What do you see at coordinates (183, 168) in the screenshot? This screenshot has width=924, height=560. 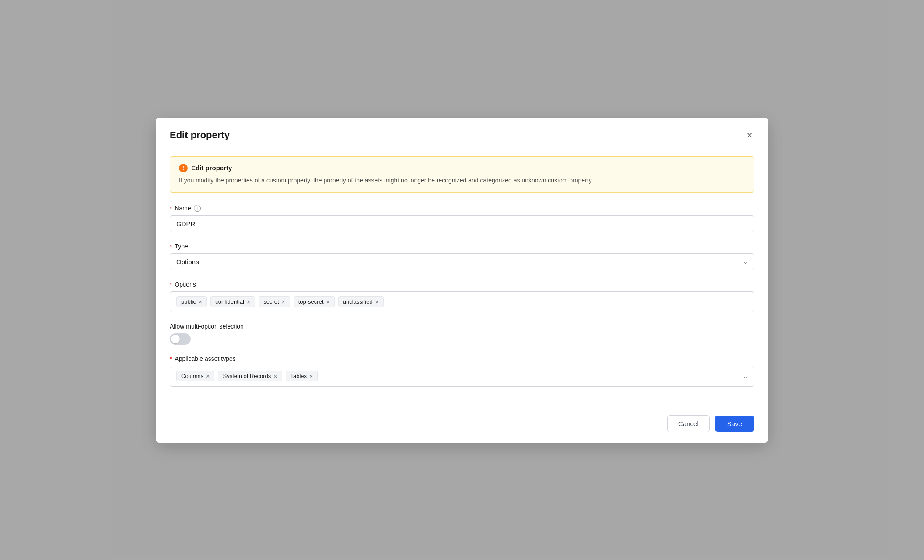 I see `warning-icon: !` at bounding box center [183, 168].